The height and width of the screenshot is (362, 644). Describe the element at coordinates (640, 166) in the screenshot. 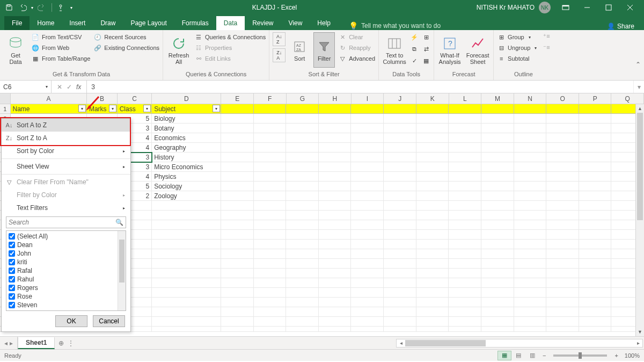

I see `scroll-thumb` at that location.